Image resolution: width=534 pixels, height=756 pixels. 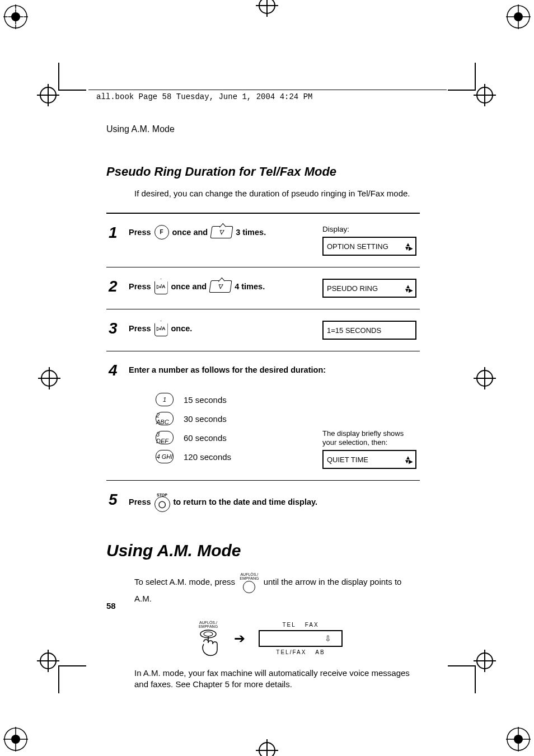 What do you see at coordinates (165, 457) in the screenshot?
I see `numeric-key-icon: 4 GHI` at bounding box center [165, 457].